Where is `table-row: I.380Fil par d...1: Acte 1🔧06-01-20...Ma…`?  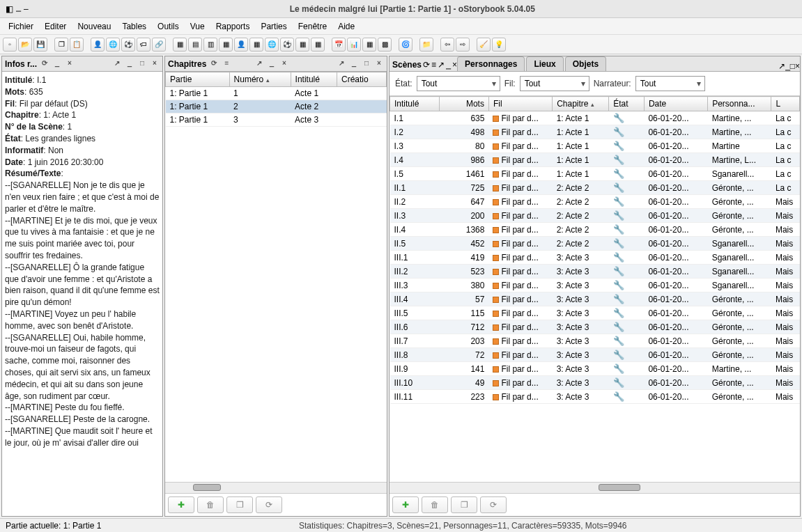 table-row: I.380Fil par d...1: Acte 1🔧06-01-20...Ma… is located at coordinates (595, 146).